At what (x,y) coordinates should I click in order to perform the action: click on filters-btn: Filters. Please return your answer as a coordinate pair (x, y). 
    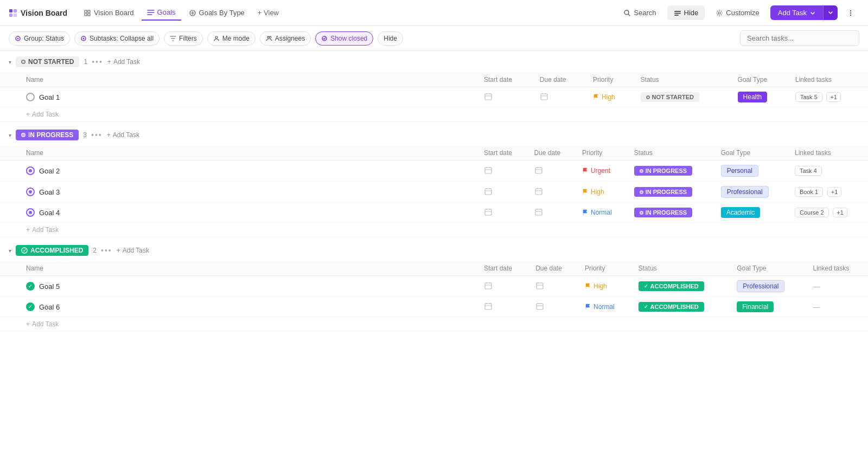
    Looking at the image, I should click on (183, 38).